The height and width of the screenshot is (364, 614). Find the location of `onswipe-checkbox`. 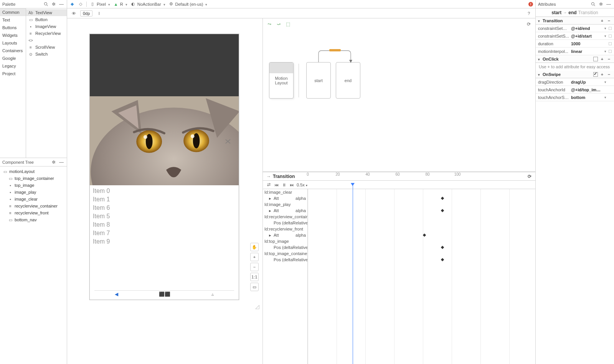

onswipe-checkbox is located at coordinates (596, 74).